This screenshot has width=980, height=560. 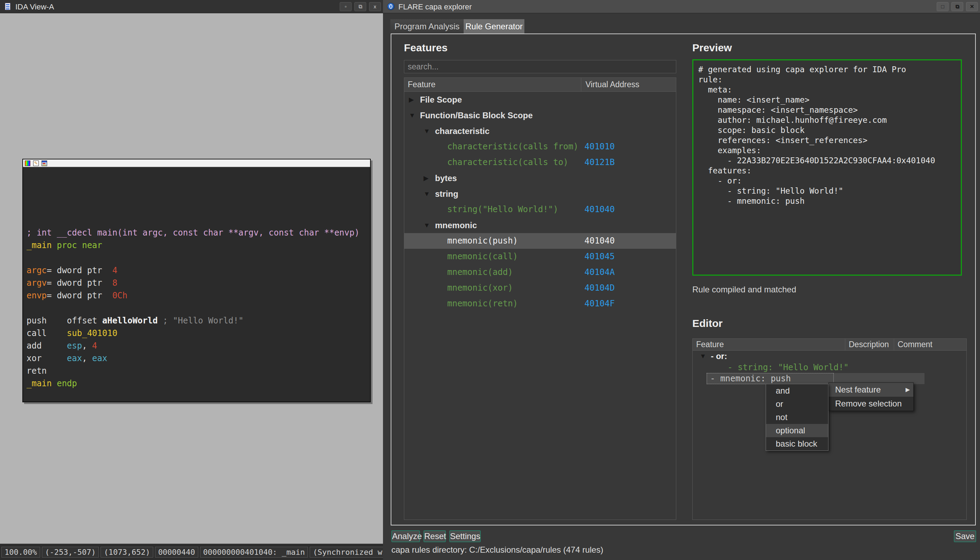 What do you see at coordinates (28, 163) in the screenshot?
I see `colors-icon` at bounding box center [28, 163].